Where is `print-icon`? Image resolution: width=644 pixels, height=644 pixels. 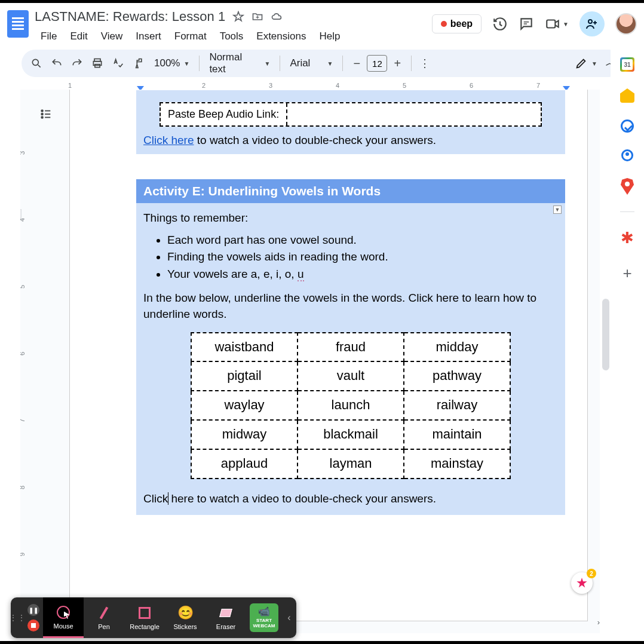 print-icon is located at coordinates (97, 63).